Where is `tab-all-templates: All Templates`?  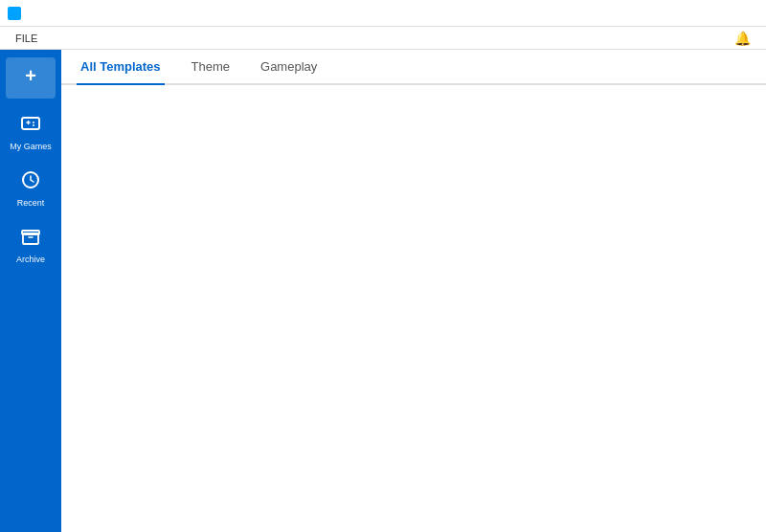
tab-all-templates: All Templates is located at coordinates (121, 67).